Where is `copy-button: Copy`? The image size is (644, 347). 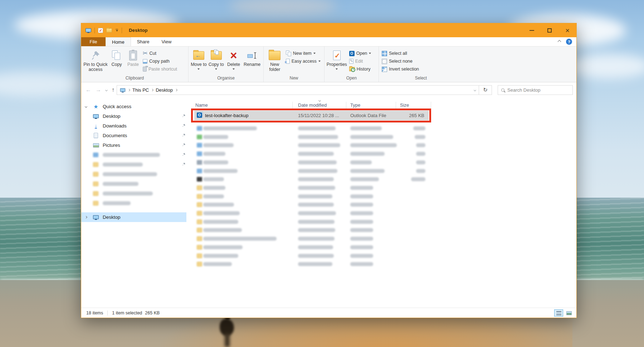
copy-button: Copy is located at coordinates (117, 57).